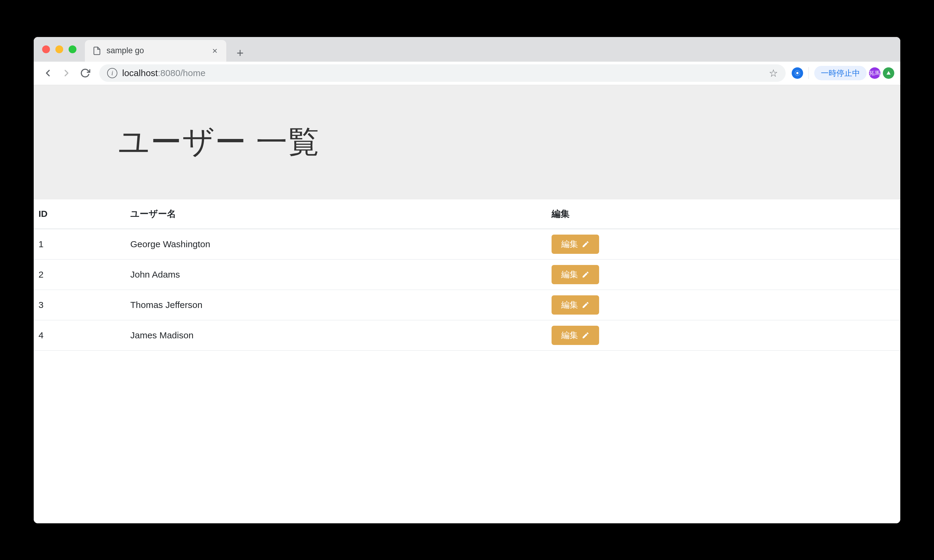 This screenshot has width=934, height=560. What do you see at coordinates (467, 73) in the screenshot?
I see `toolbar: i localhost:8080/home ☆ 一時停止中 拓馬` at bounding box center [467, 73].